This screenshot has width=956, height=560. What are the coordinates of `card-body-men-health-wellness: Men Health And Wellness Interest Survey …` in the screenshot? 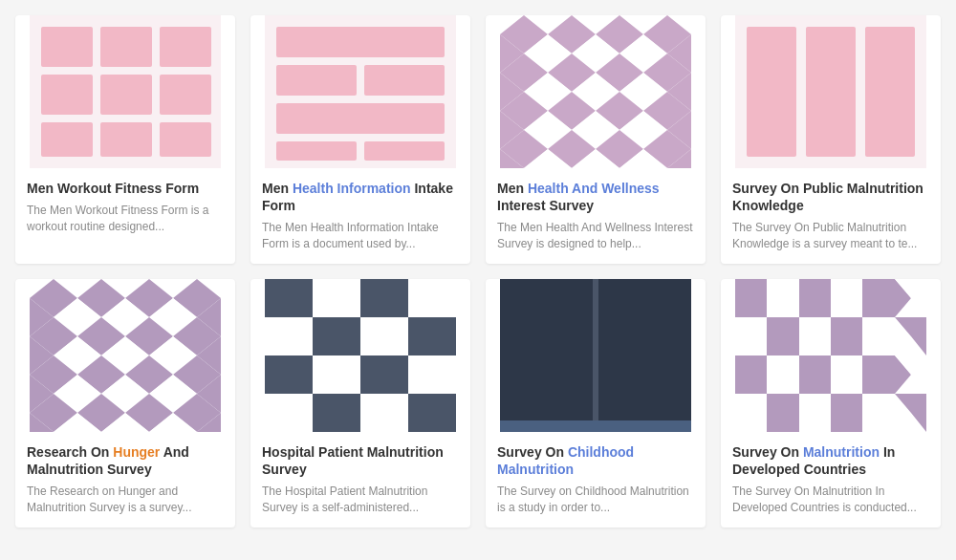 It's located at (596, 216).